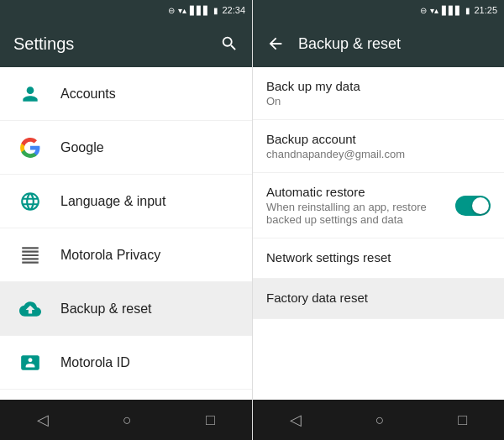  I want to click on right-app-title: Backup & reset, so click(349, 44).